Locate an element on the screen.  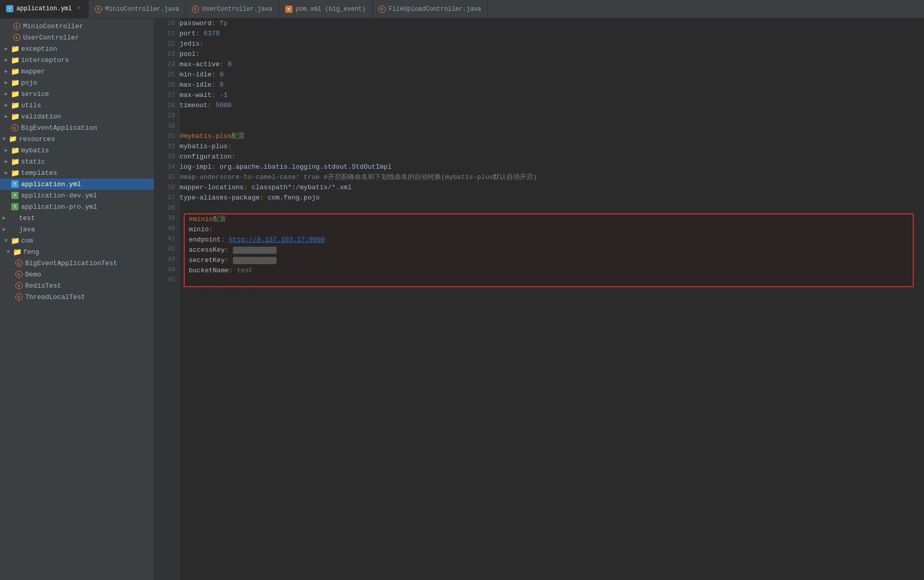
sidebar-item-demo: C Demo is located at coordinates (77, 274).